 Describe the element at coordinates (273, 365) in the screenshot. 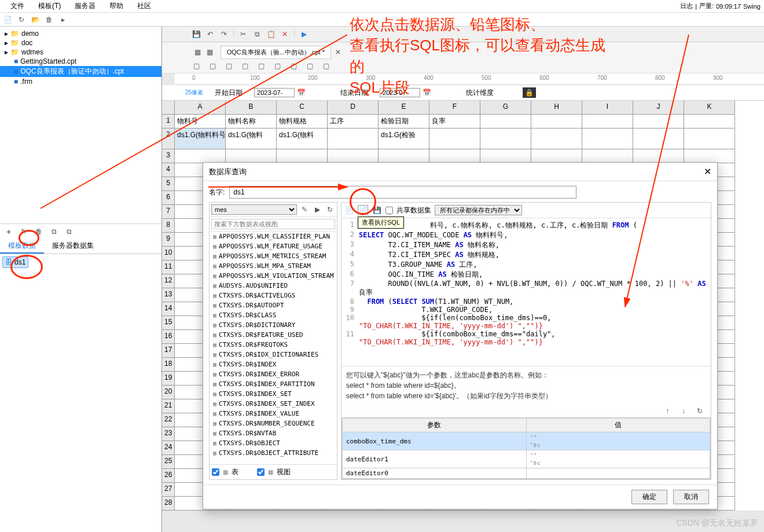

I see `table-row: ▦CTXSYS.DR$INDEX` at that location.